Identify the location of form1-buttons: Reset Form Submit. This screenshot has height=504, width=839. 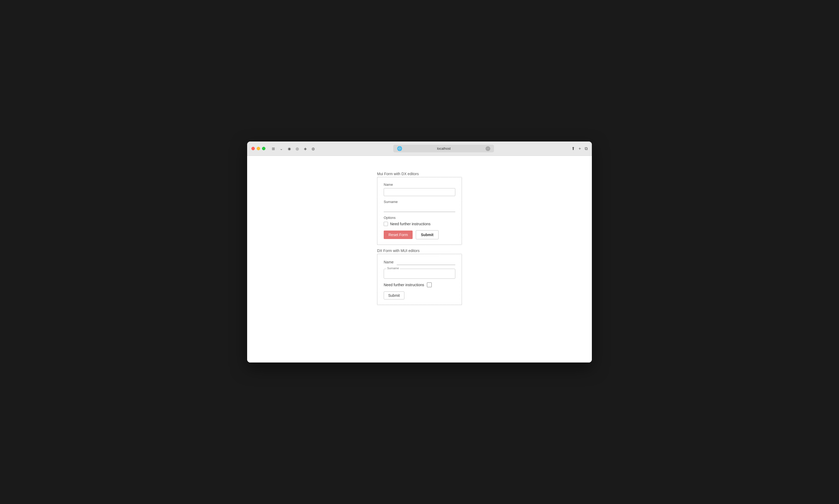
(419, 235).